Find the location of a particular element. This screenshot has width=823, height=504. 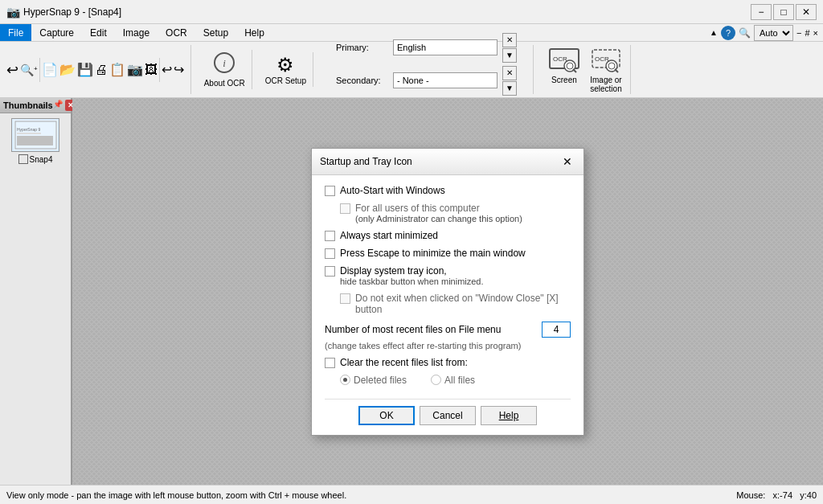

maximize-button: □ is located at coordinates (784, 12).